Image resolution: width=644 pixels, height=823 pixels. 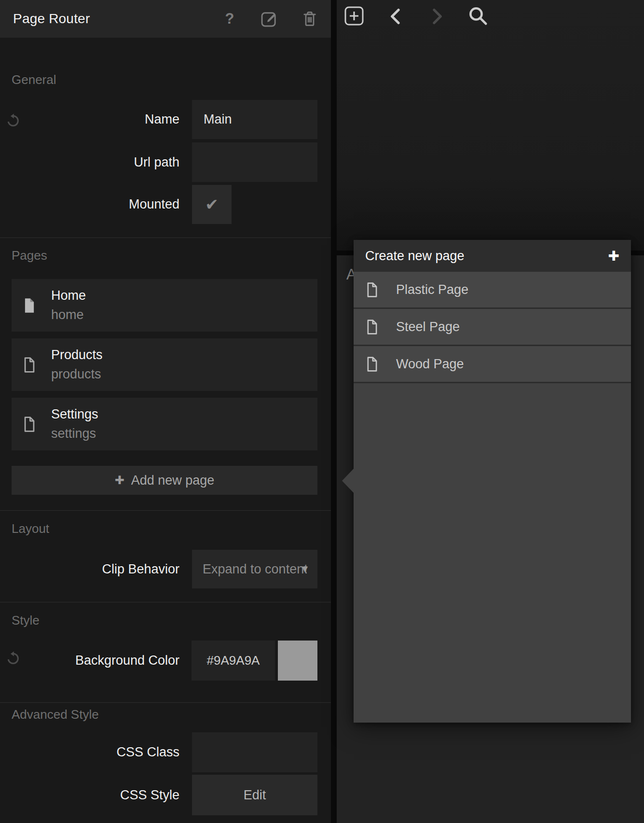 I want to click on search-icon, so click(x=478, y=16).